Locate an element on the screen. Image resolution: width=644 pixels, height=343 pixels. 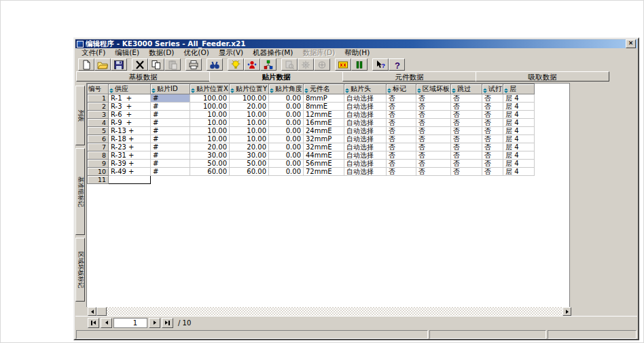
print-button is located at coordinates (194, 65).